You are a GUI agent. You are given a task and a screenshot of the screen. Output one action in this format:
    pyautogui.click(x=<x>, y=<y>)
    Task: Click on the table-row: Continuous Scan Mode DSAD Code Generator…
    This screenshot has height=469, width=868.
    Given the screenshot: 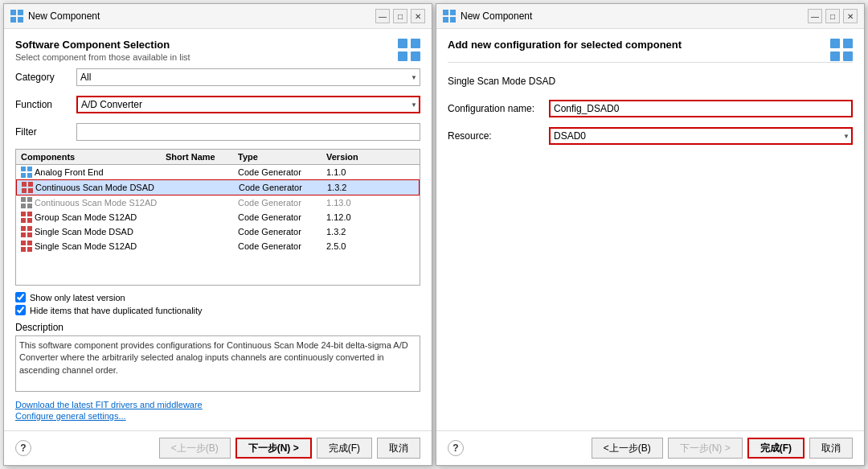 What is the action you would take?
    pyautogui.click(x=218, y=187)
    